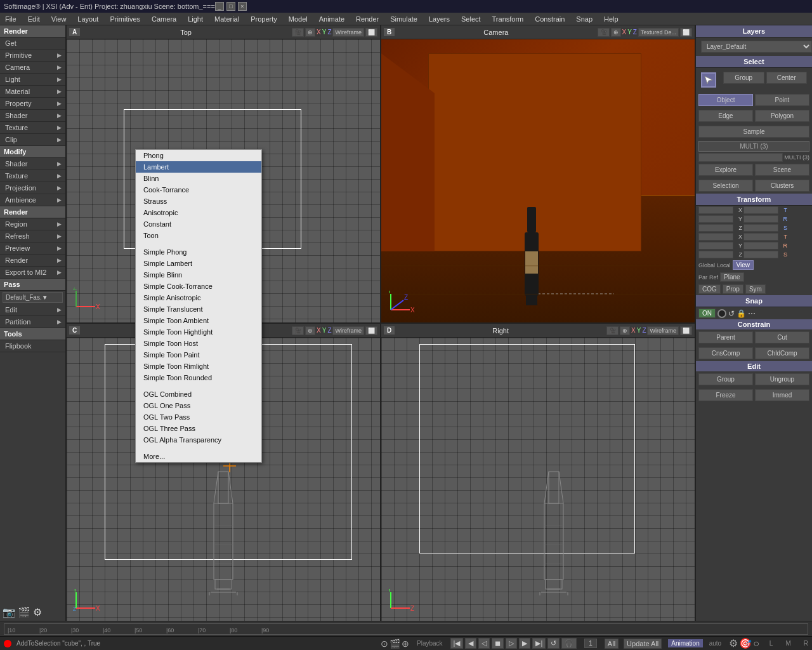 This screenshot has width=812, height=650. I want to click on shader-strauss: Strauss, so click(199, 201).